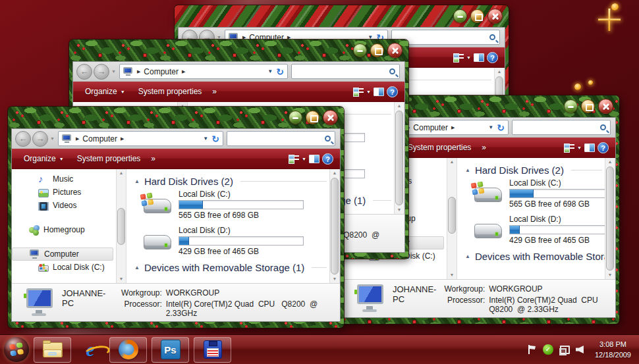  Describe the element at coordinates (63, 254) in the screenshot. I see `sidebar-item-computer: Computer` at that location.